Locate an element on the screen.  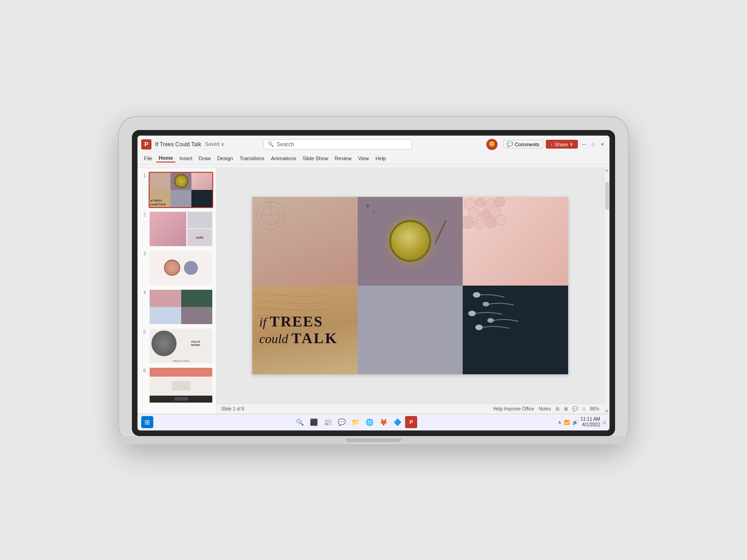
status-bar: Slide 1 of 6 Help Improve Office Notes ⊟… is located at coordinates (410, 409).